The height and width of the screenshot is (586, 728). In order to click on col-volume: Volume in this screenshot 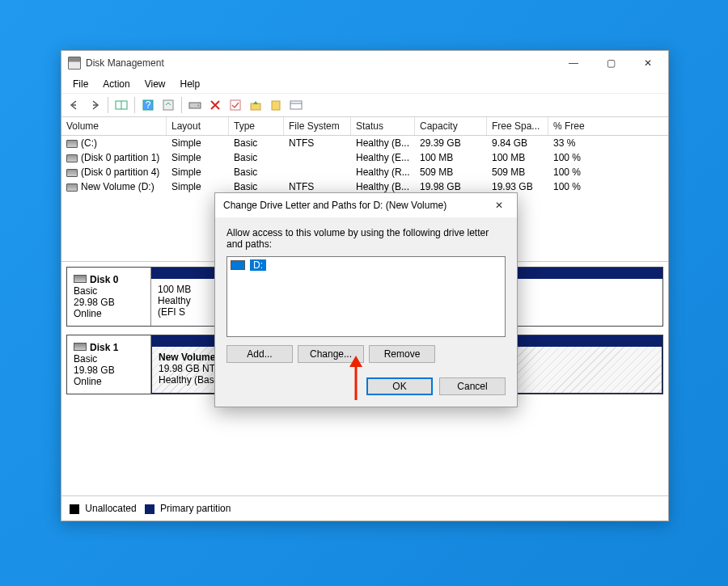, I will do `click(114, 126)`.